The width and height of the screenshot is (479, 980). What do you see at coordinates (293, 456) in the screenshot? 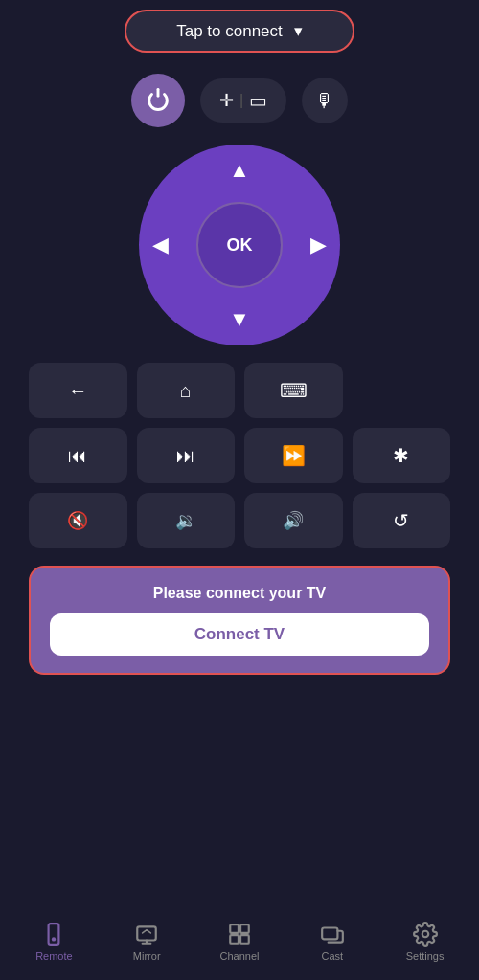
I see `fast-forward-icon: ⏩` at bounding box center [293, 456].